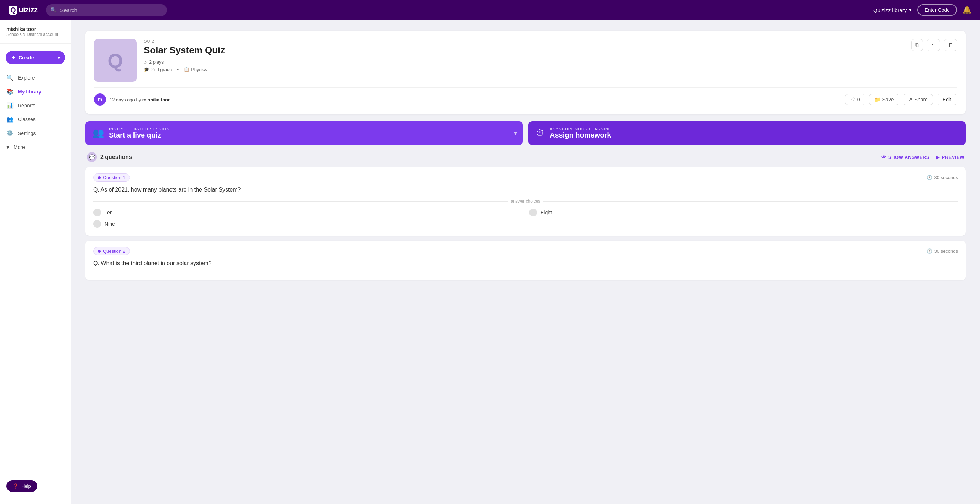 This screenshot has width=980, height=504. What do you see at coordinates (125, 100) in the screenshot?
I see `author-ago: 12 days ago by` at bounding box center [125, 100].